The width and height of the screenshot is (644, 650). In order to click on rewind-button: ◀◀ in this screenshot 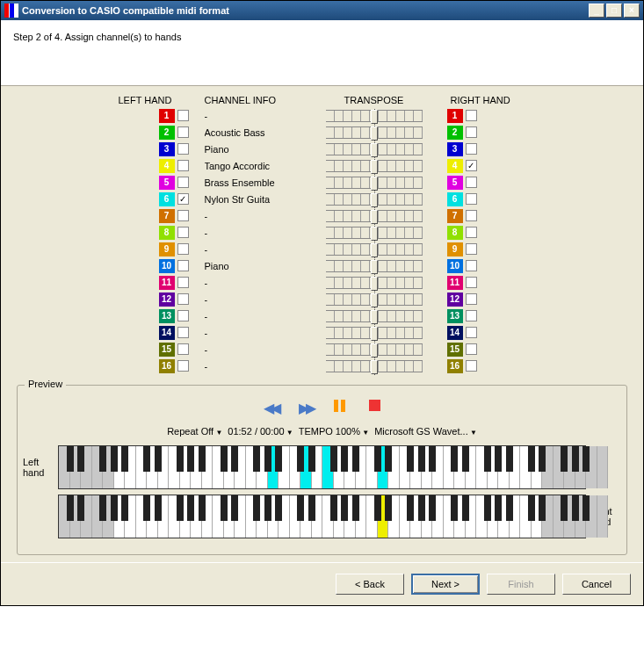, I will do `click(271, 407)`.